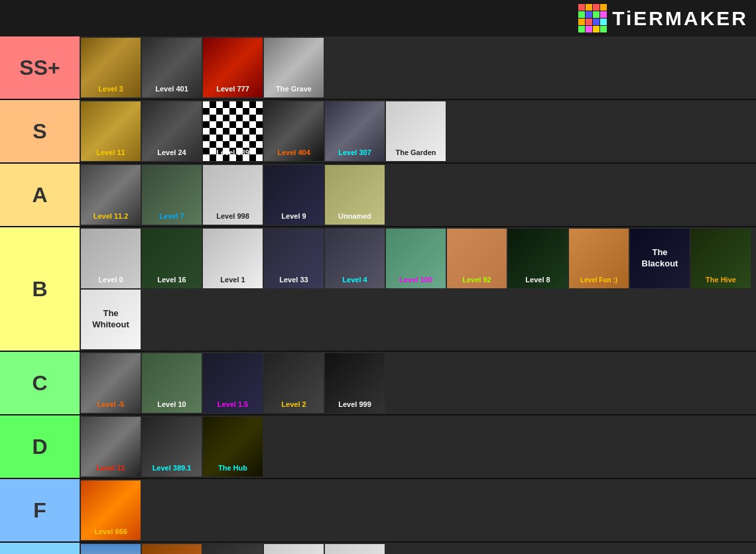  I want to click on list-item: The End, so click(355, 549).